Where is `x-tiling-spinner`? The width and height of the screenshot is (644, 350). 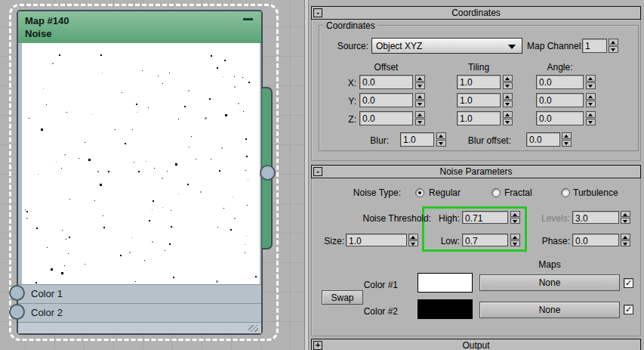 x-tiling-spinner is located at coordinates (507, 82).